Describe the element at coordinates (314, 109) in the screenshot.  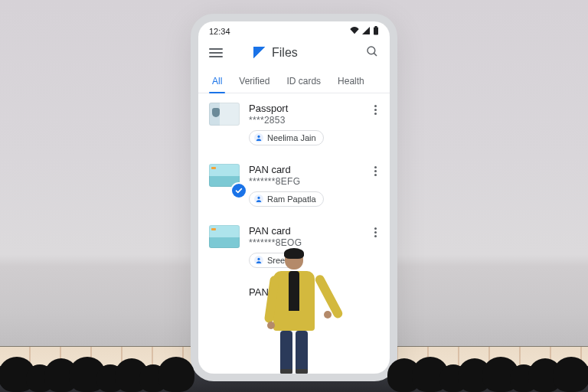
I see `document-title: Passport` at that location.